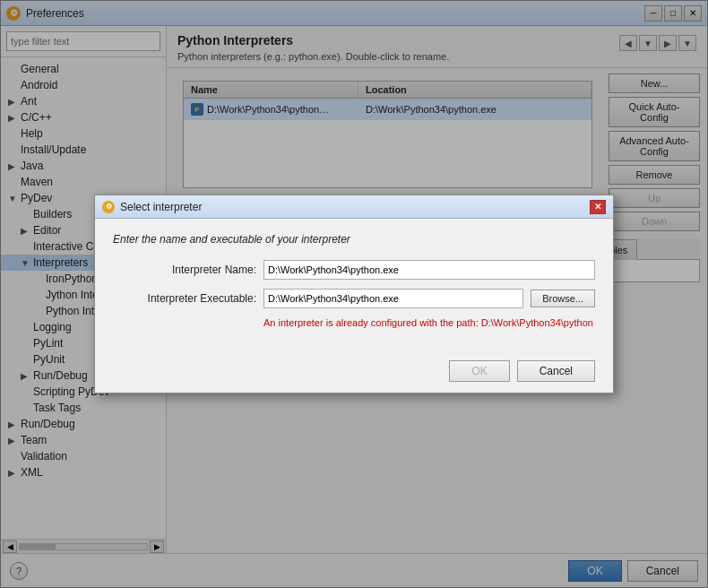 This screenshot has height=588, width=708. What do you see at coordinates (354, 239) in the screenshot?
I see `dialog-subtitle: Enter the name and executable of your in…` at bounding box center [354, 239].